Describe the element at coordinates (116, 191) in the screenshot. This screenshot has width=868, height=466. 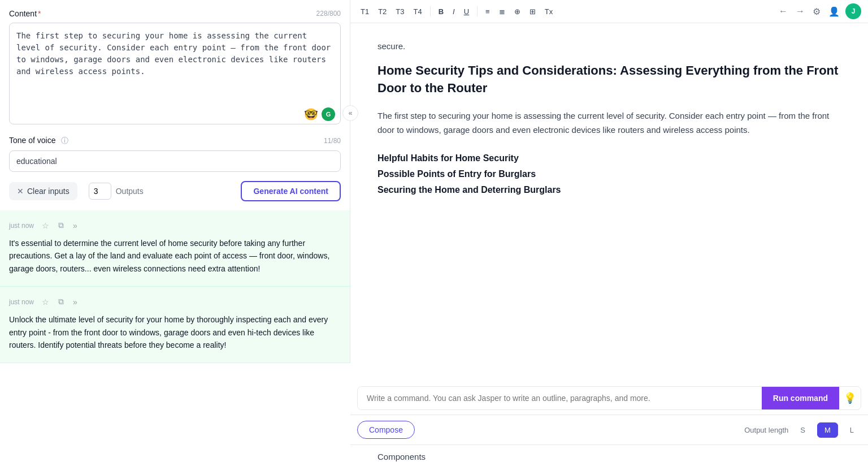
I see `outputs-control: Outputs` at that location.